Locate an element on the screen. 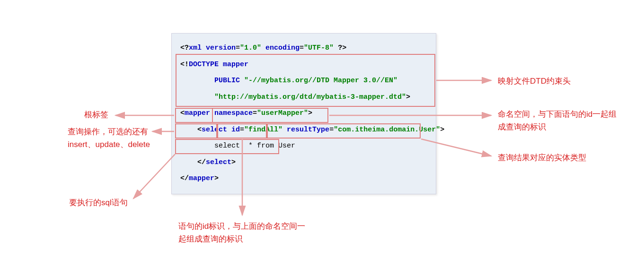  code-line-select-open: <select id="findAll" resultType="com.ith… is located at coordinates (304, 130).